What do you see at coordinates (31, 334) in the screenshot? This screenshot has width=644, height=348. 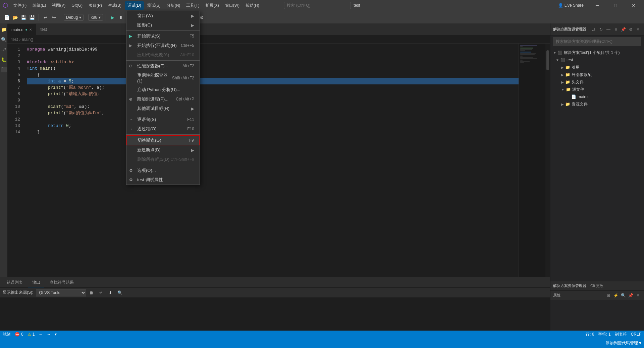 I see `status-warnings: ⚠ 1` at bounding box center [31, 334].